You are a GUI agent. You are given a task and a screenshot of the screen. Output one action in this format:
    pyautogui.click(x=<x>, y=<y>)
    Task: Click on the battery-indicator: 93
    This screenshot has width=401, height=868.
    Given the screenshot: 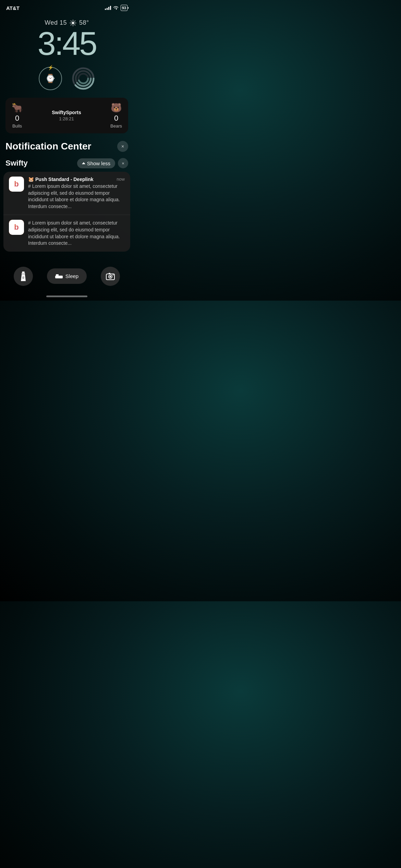 What is the action you would take?
    pyautogui.click(x=124, y=8)
    